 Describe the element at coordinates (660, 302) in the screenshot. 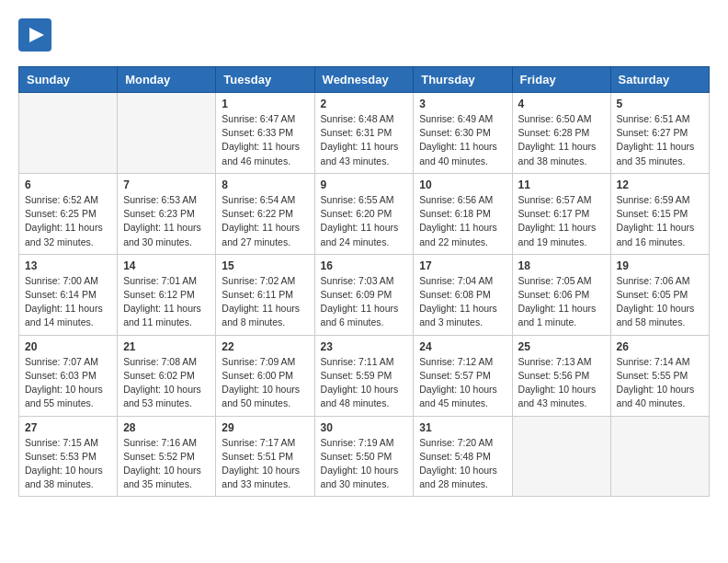

I see `day-info: Sunrise: 7:06 AMSunset: 6:05 PMDaylight:…` at that location.